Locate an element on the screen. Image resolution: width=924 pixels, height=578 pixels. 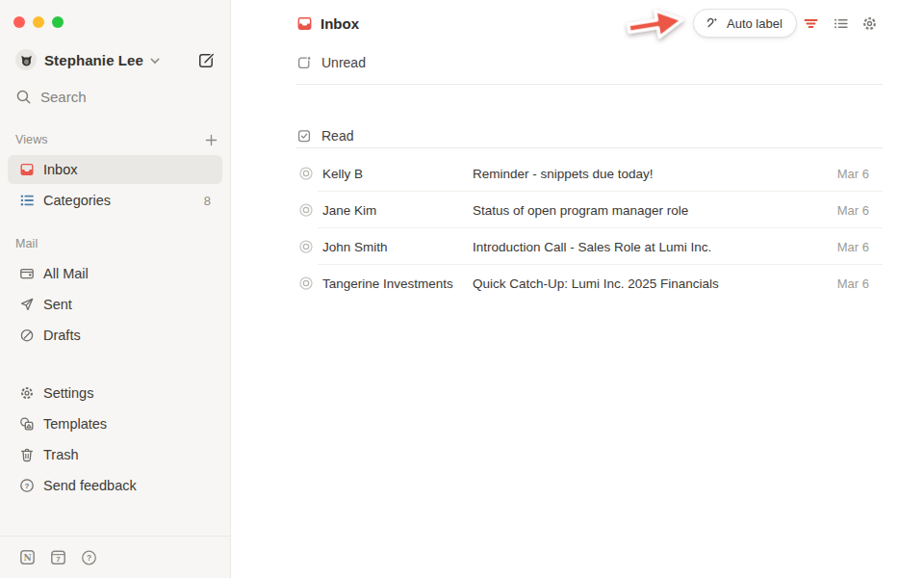
email-sender: John Smith is located at coordinates (398, 247).